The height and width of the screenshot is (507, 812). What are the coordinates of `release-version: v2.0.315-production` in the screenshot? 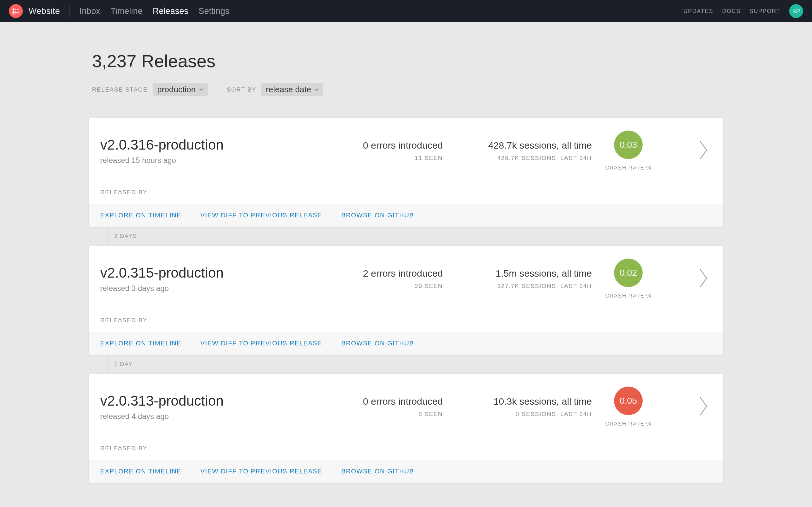 It's located at (210, 273).